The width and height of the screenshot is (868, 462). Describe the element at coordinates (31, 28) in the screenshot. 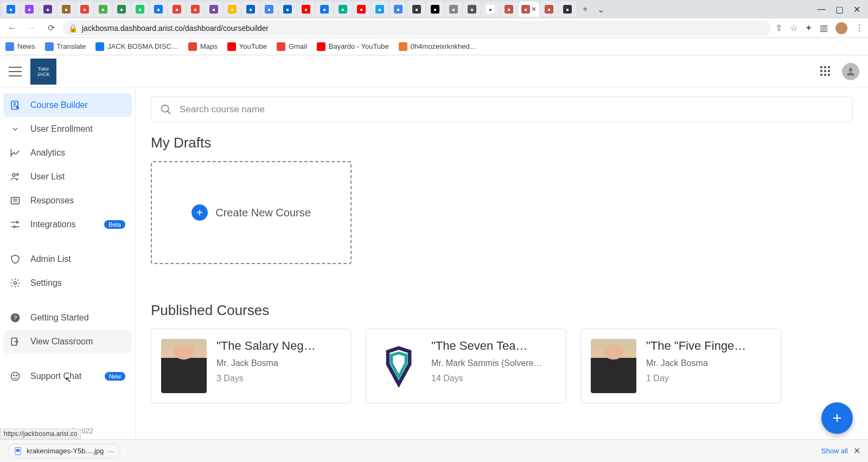

I see `nav-forward-button: →` at that location.